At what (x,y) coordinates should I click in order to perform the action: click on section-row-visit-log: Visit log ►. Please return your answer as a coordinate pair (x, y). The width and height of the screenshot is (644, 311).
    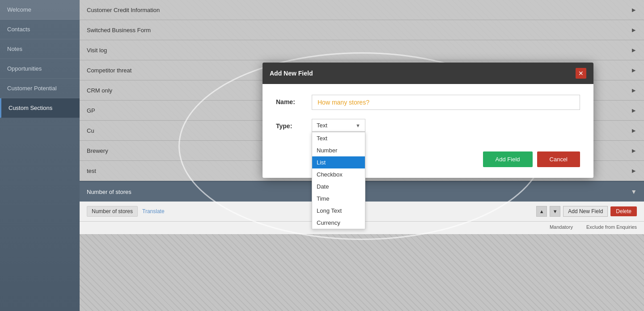
    Looking at the image, I should click on (362, 50).